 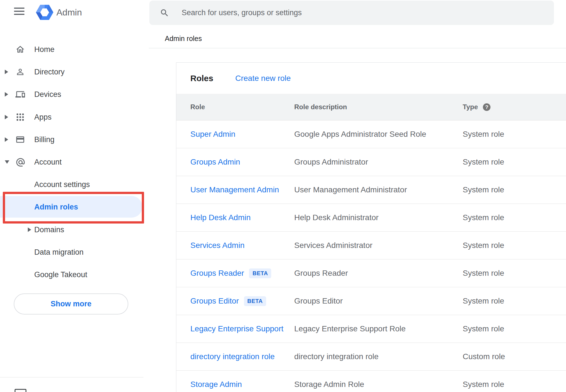 What do you see at coordinates (371, 190) in the screenshot?
I see `table-row: User Management Admin User Management Ad…` at bounding box center [371, 190].